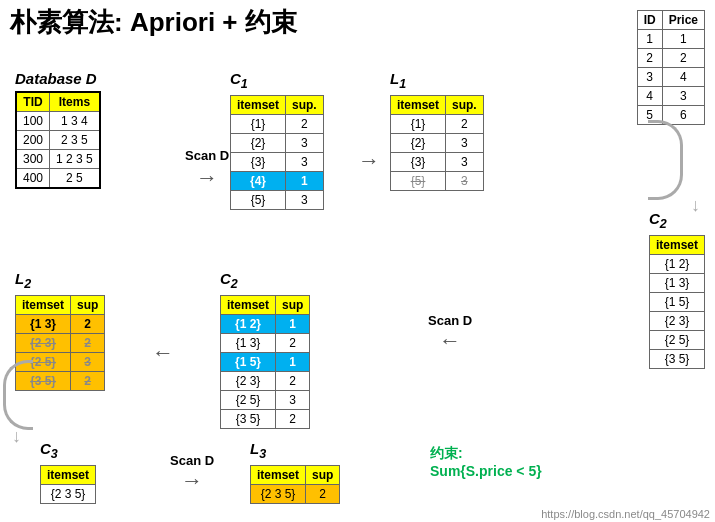 The width and height of the screenshot is (715, 522). Describe the element at coordinates (295, 450) in the screenshot. I see `l3-label: L3` at that location.